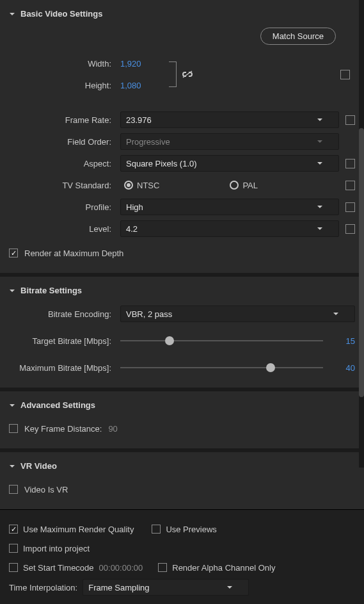  I want to click on scroll-thumb, so click(361, 263).